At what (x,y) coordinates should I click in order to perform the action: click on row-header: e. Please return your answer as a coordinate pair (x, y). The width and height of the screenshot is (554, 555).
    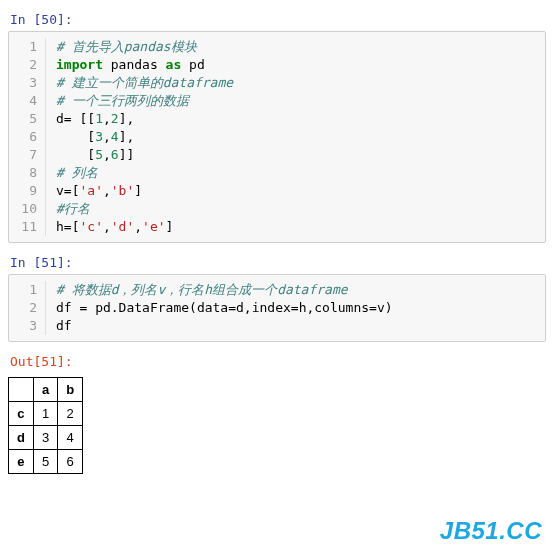
    Looking at the image, I should click on (22, 462).